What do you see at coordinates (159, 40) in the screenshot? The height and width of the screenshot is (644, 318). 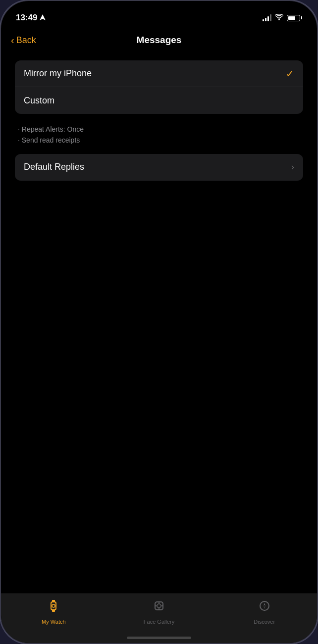 I see `page-title: Messages` at bounding box center [159, 40].